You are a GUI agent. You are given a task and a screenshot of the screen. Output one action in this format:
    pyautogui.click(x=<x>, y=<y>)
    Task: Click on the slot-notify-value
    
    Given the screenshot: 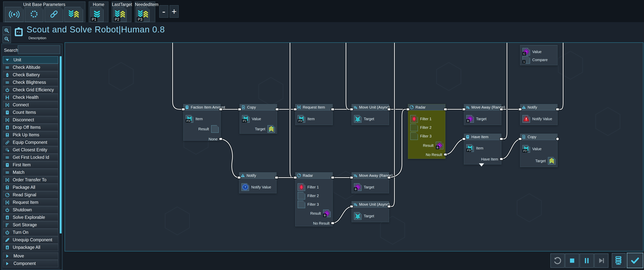 What is the action you would take?
    pyautogui.click(x=526, y=119)
    